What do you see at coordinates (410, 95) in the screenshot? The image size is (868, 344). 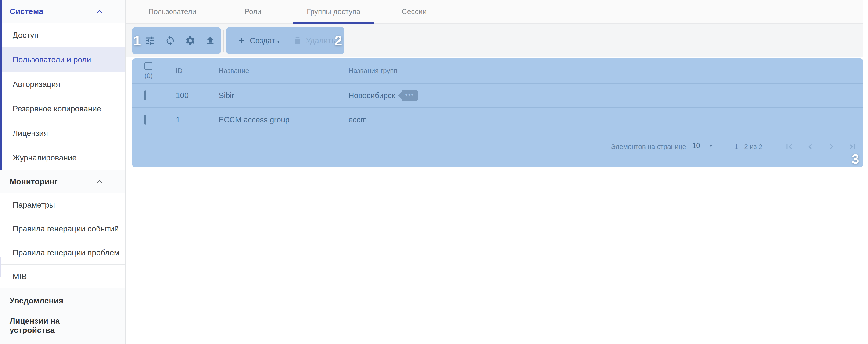 I see `more-dots-icon: •••` at bounding box center [410, 95].